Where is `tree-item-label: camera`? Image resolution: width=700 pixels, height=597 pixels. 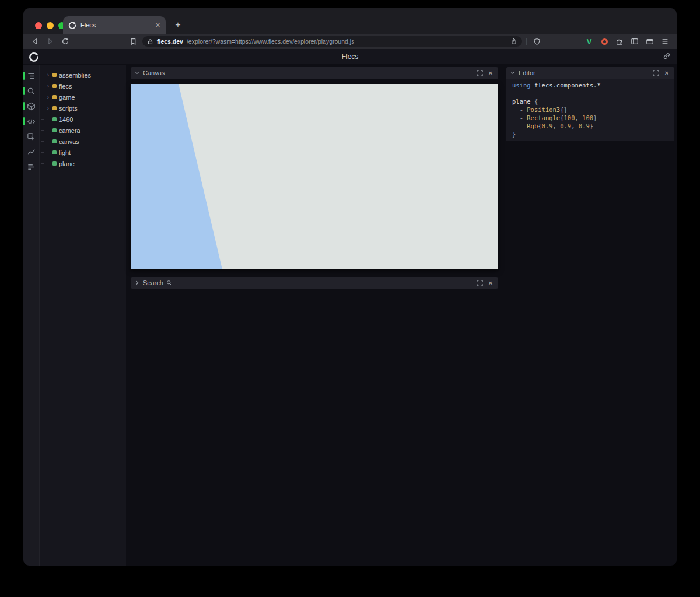
tree-item-label: camera is located at coordinates (70, 131).